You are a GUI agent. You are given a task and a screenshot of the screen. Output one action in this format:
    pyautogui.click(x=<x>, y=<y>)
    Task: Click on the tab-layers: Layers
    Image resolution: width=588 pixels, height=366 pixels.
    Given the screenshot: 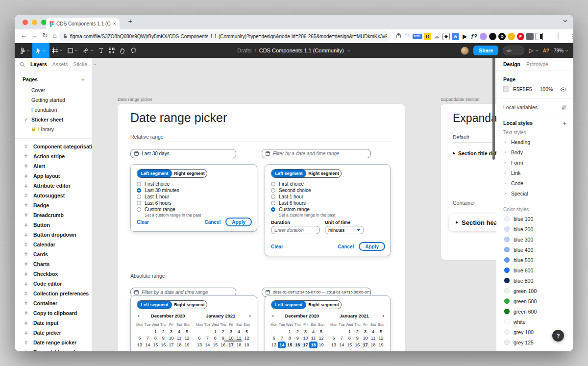 What is the action you would take?
    pyautogui.click(x=39, y=64)
    